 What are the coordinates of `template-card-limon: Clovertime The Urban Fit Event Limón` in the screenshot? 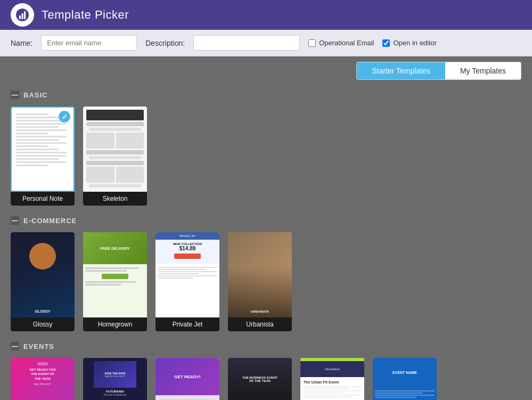 It's located at (332, 379).